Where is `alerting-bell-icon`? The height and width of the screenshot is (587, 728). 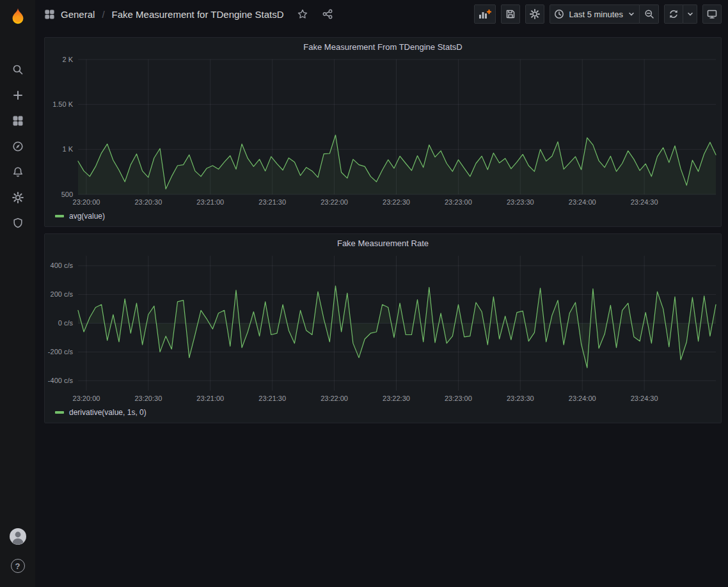 alerting-bell-icon is located at coordinates (18, 172).